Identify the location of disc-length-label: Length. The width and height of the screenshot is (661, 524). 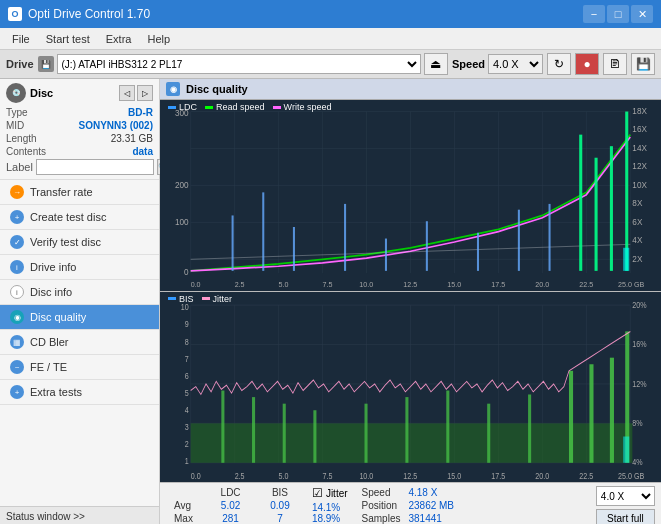
(22, 138).